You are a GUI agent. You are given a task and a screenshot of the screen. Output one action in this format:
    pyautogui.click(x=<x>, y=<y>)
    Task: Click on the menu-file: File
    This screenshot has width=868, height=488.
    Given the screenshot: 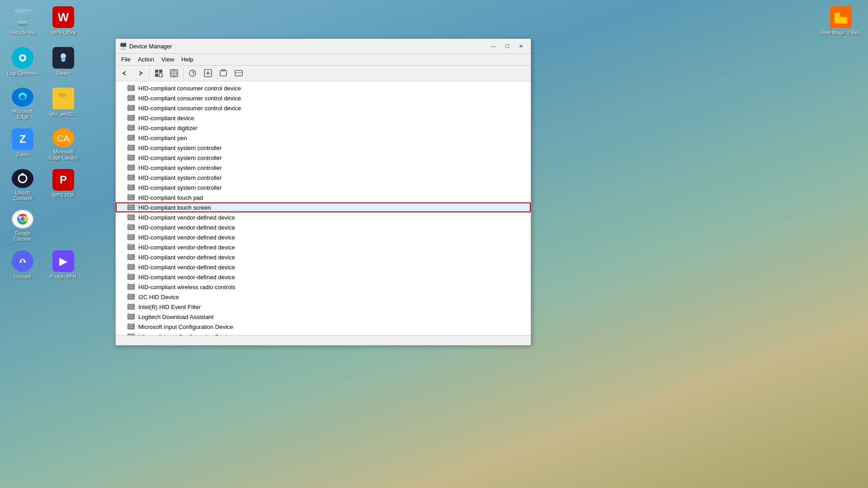 What is the action you would take?
    pyautogui.click(x=126, y=60)
    